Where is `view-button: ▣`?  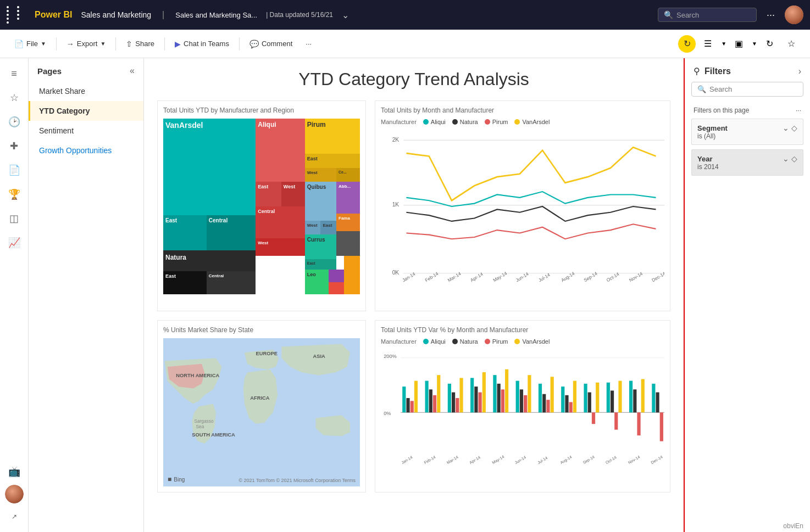 view-button: ▣ is located at coordinates (739, 44).